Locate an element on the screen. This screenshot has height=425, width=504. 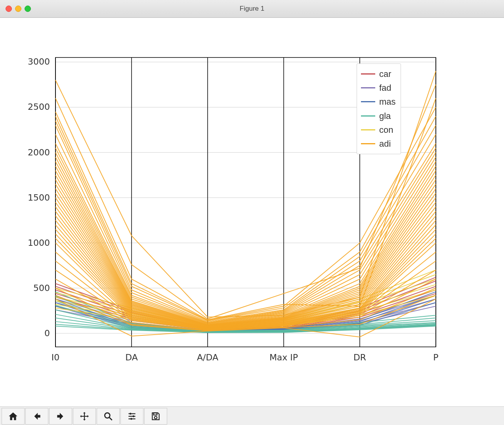
save-button is located at coordinates (156, 416).